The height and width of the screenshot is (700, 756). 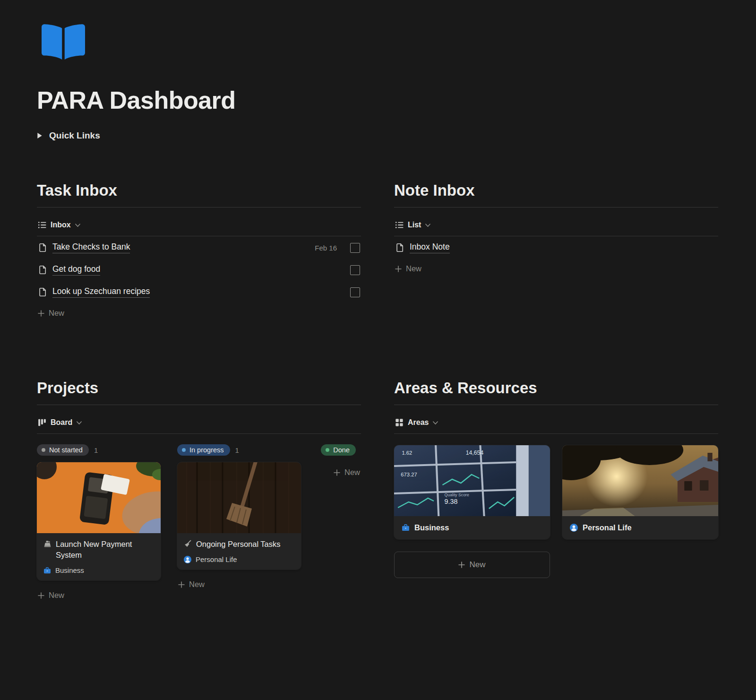 I want to click on task-title: Take Checks to Bank, so click(x=91, y=248).